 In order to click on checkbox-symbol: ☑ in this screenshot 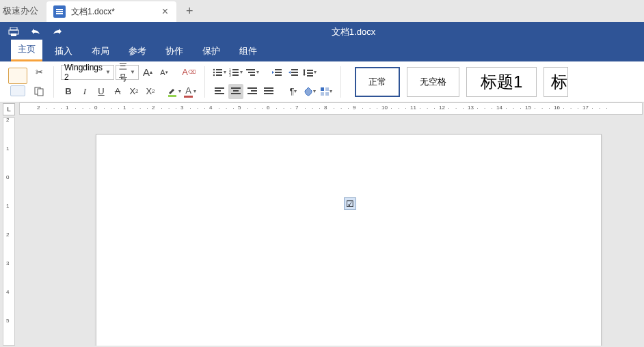, I will do `click(350, 204)`.